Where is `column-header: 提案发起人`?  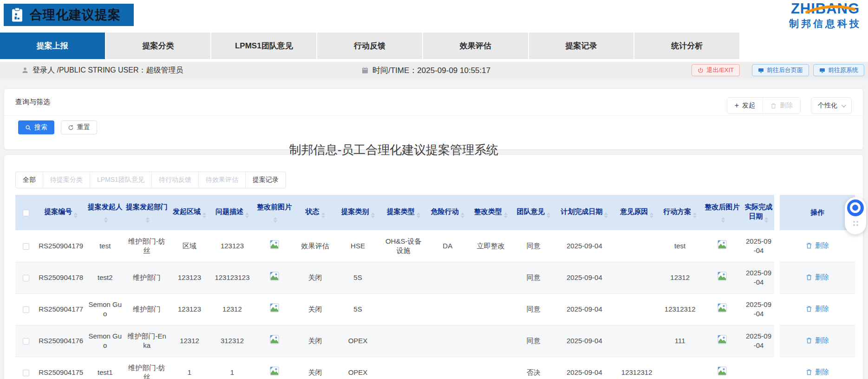 column-header: 提案发起人 is located at coordinates (105, 213).